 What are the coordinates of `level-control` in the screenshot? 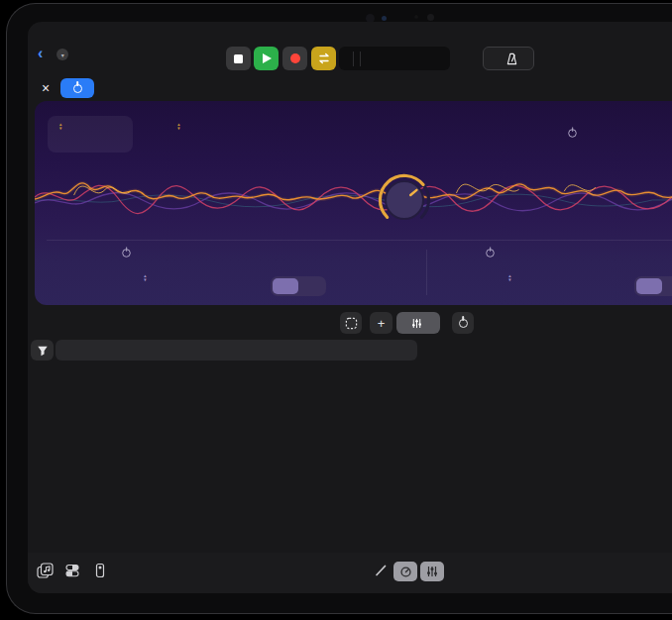 It's located at (660, 123).